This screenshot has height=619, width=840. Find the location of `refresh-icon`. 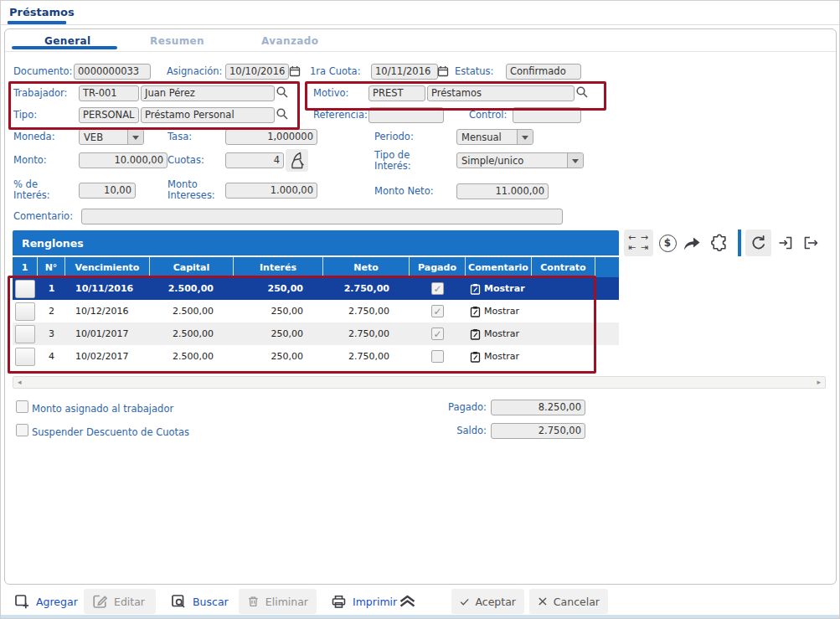

refresh-icon is located at coordinates (759, 243).